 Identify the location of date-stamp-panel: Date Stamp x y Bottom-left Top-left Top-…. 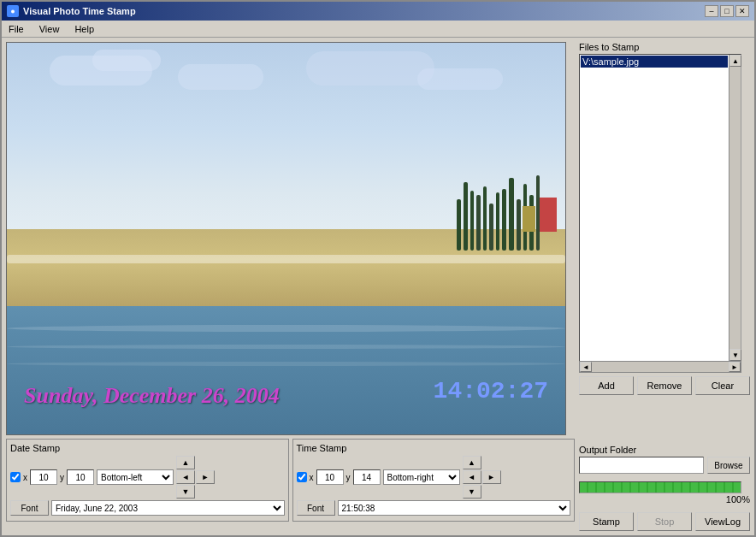
(147, 481).